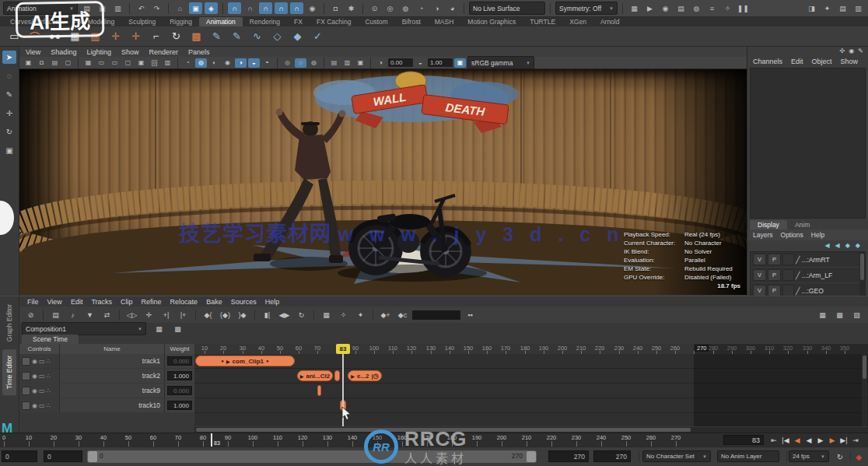 The width and height of the screenshot is (868, 466). I want to click on pencil-curve-icon: ✎, so click(216, 36).